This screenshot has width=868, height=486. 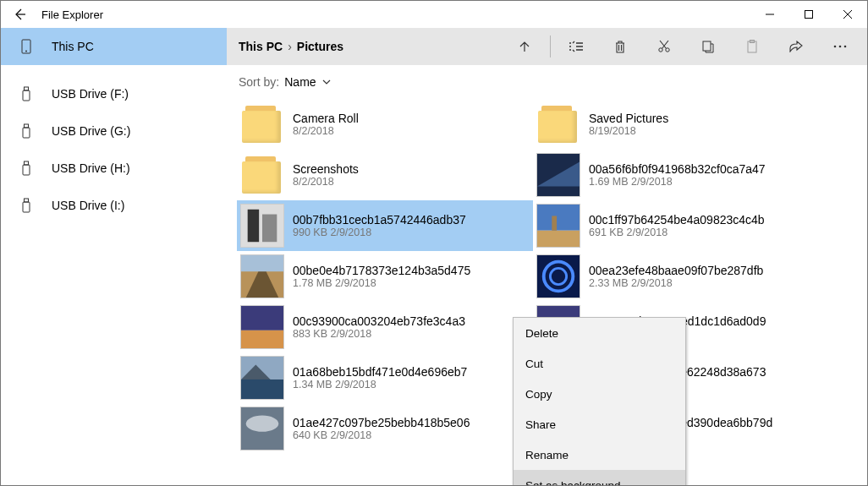 What do you see at coordinates (381, 423) in the screenshot?
I see `item-name: 01ae427c097be25bebb418b5e06` at bounding box center [381, 423].